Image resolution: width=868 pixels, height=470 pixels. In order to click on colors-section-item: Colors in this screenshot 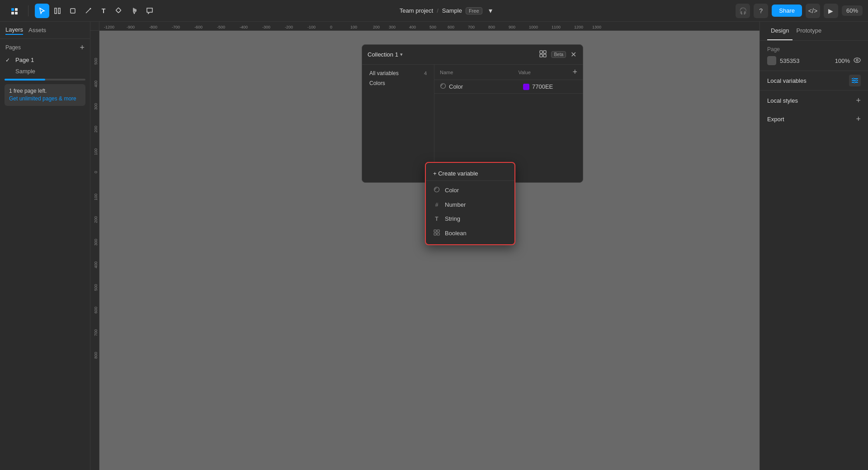, I will do `click(398, 83)`.